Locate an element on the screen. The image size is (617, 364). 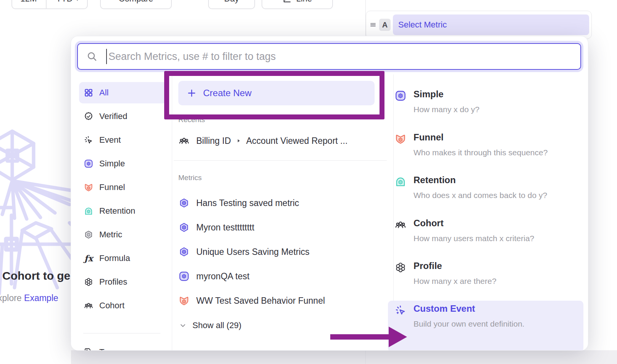
sidebar-item-verified: Verified is located at coordinates (123, 116).